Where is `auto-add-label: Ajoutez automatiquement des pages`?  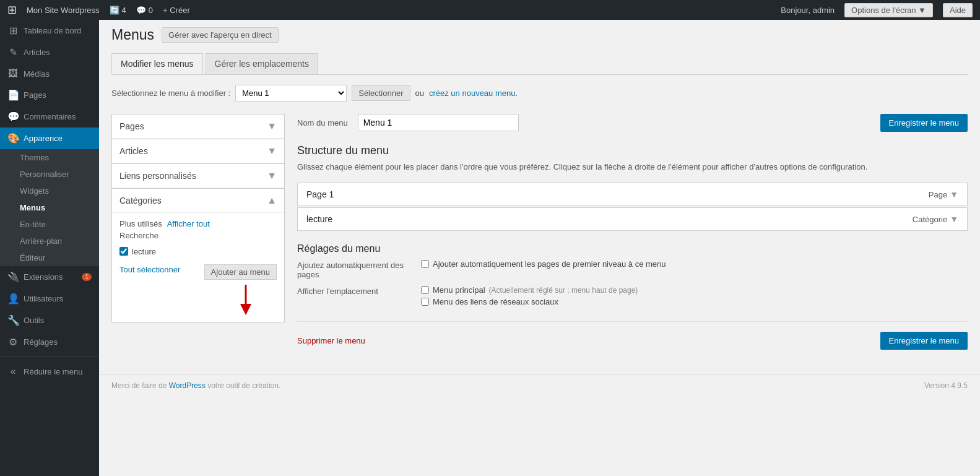
auto-add-label: Ajoutez automatiquement des pages is located at coordinates (359, 269).